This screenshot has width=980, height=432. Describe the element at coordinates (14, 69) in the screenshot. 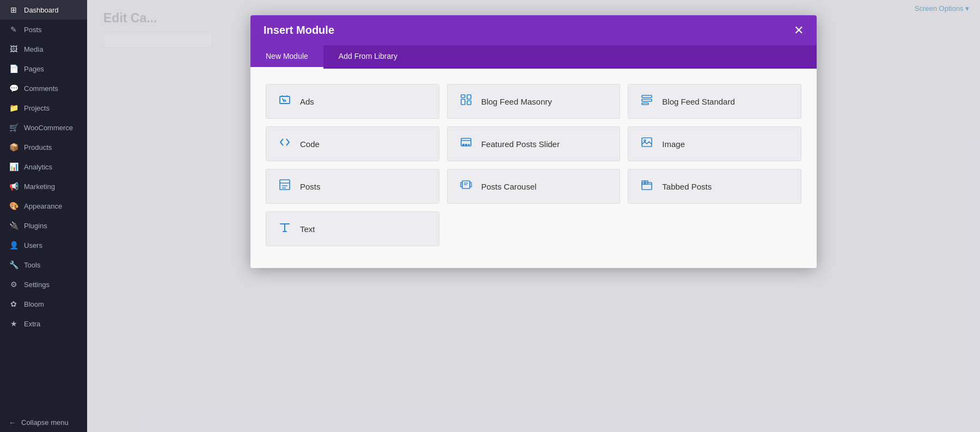

I see `pages-icon: 📄` at that location.